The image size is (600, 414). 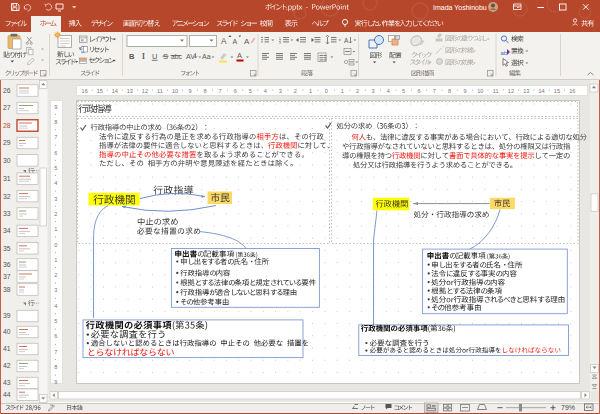 I want to click on svg-text: 29, so click(x=7, y=142).